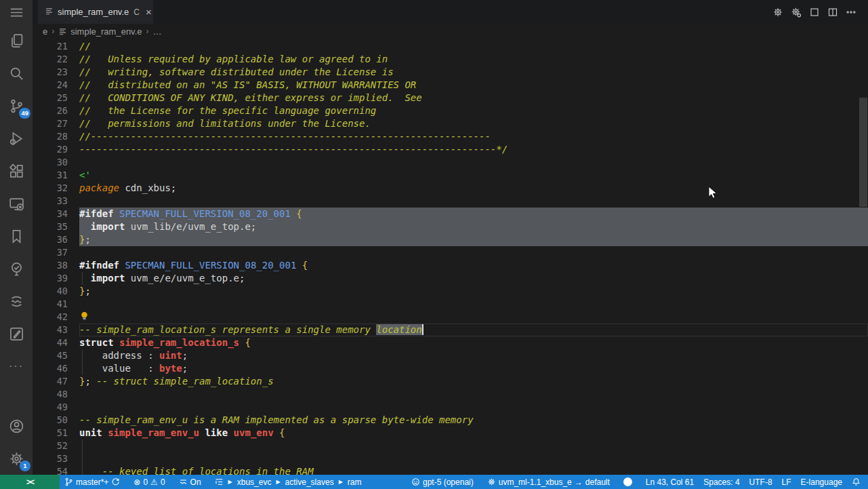 This screenshot has width=868, height=489. I want to click on line-number: 36, so click(50, 240).